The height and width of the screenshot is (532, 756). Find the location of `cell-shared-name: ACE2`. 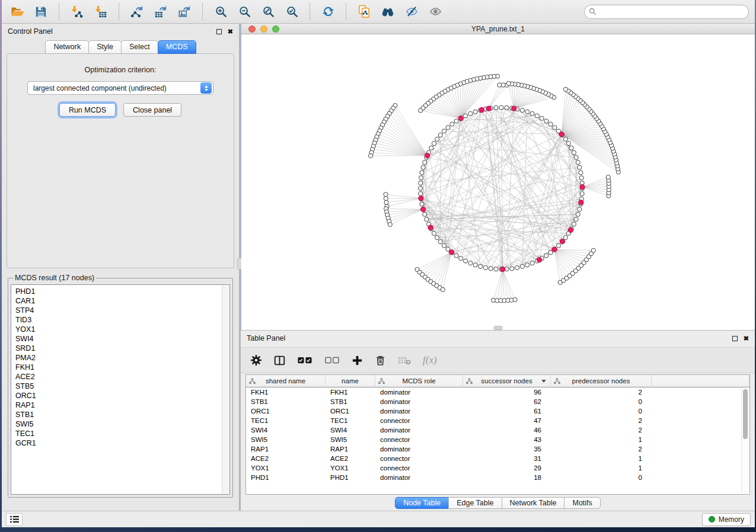

cell-shared-name: ACE2 is located at coordinates (286, 459).